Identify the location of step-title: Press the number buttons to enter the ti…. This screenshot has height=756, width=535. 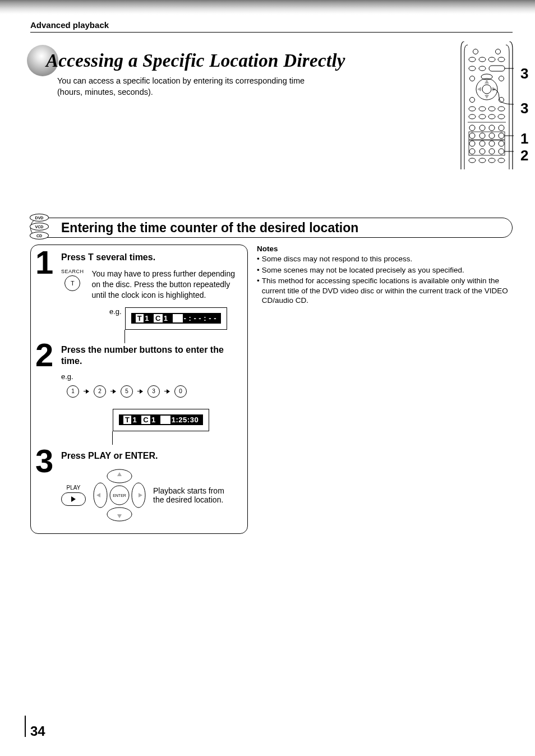
(150, 356).